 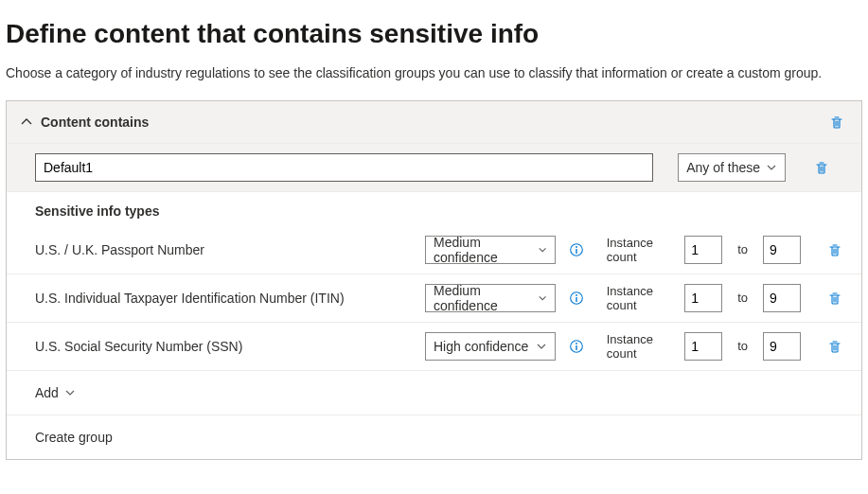 I want to click on sensitive-type-label: U.S. / U.K. Passport Number, so click(x=224, y=250).